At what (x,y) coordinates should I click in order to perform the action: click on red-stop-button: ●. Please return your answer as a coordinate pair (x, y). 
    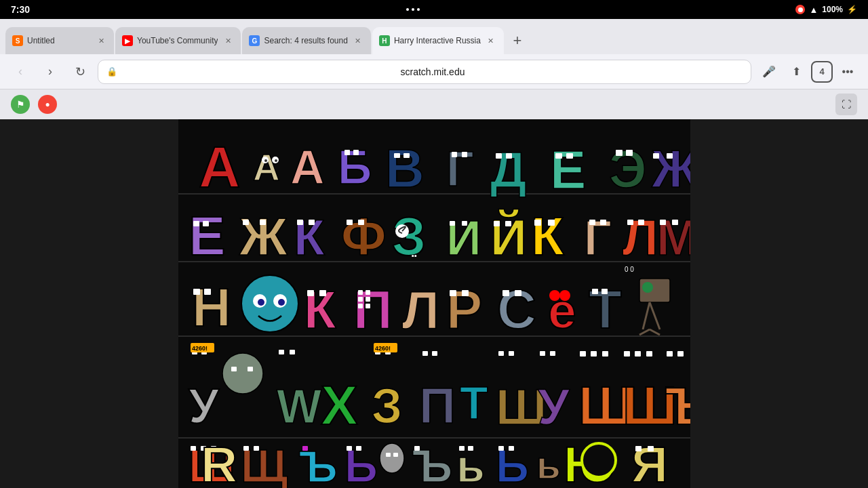
    Looking at the image, I should click on (47, 104).